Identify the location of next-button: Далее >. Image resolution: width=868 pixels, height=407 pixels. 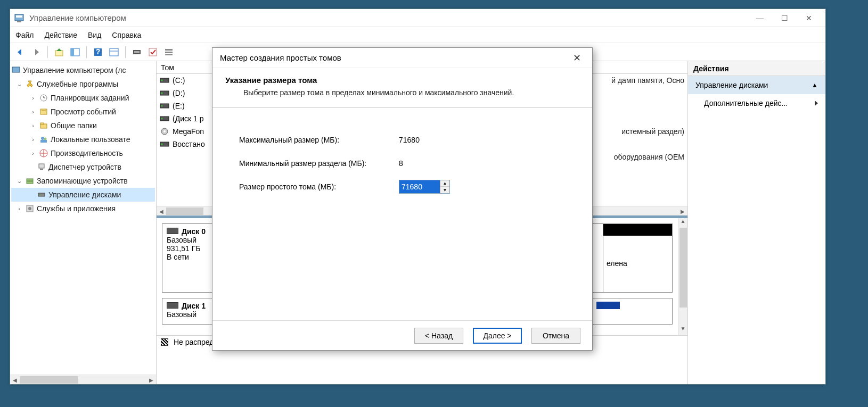
(497, 336).